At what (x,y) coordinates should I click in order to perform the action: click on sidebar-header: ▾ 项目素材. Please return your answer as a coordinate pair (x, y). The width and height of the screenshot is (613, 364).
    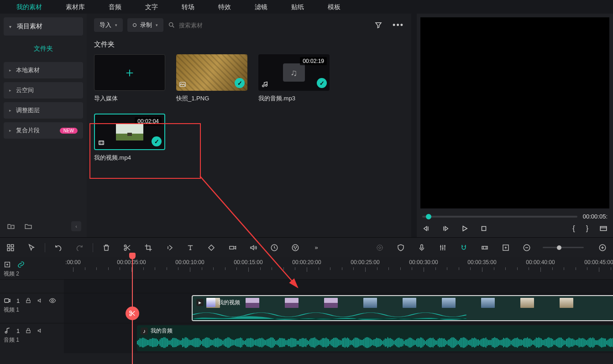
    Looking at the image, I should click on (43, 26).